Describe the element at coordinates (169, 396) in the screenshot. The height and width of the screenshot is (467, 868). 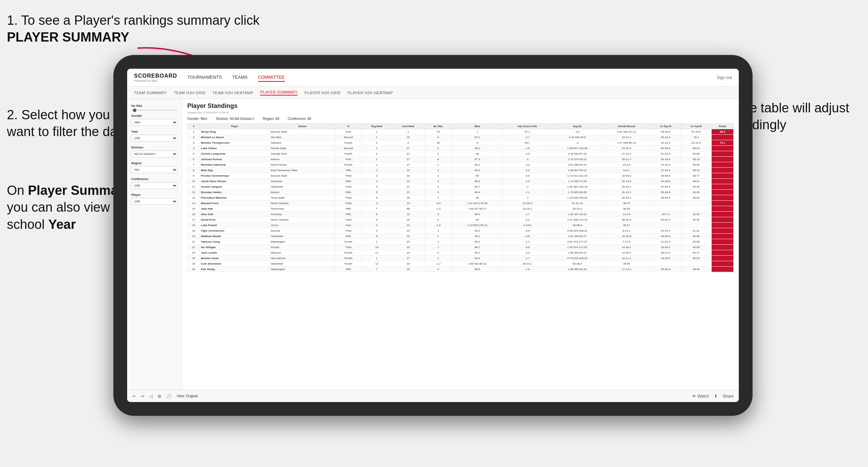
I see `clock-btn: 🕐` at that location.